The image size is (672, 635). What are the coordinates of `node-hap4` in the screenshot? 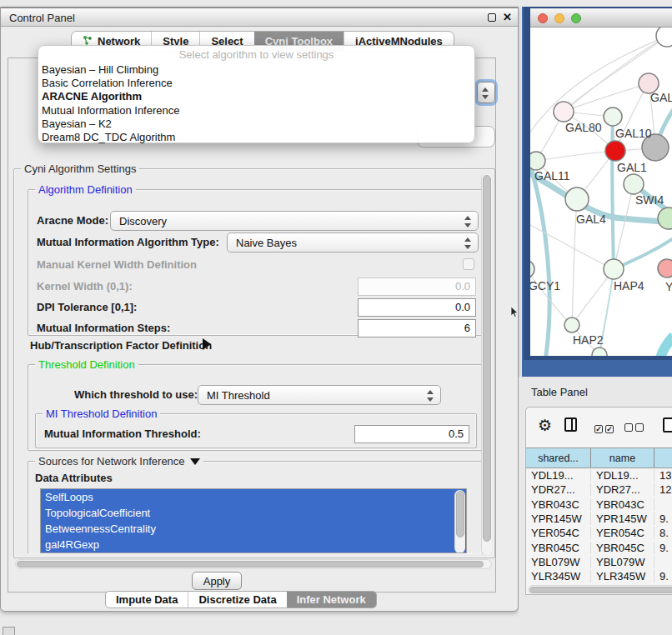 It's located at (614, 269).